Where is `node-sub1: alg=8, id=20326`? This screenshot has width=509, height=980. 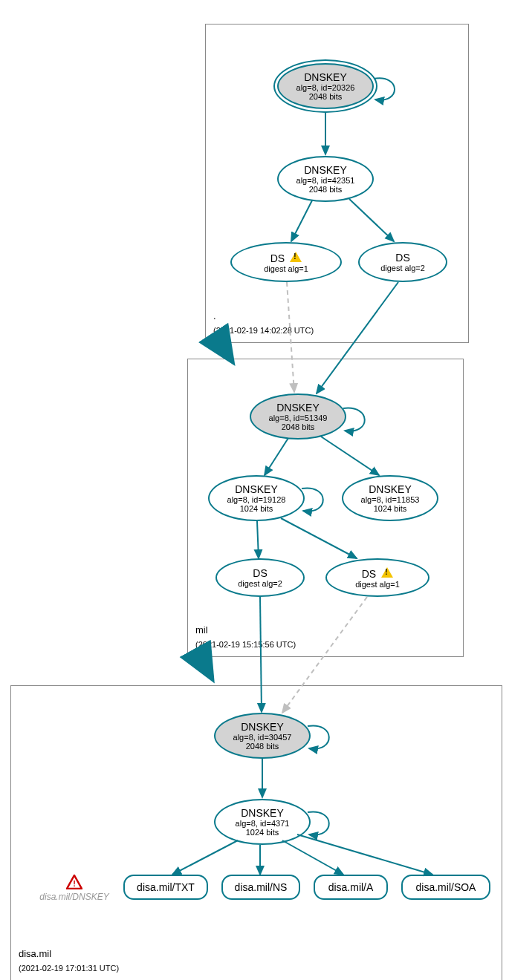
node-sub1: alg=8, id=20326 is located at coordinates (325, 88).